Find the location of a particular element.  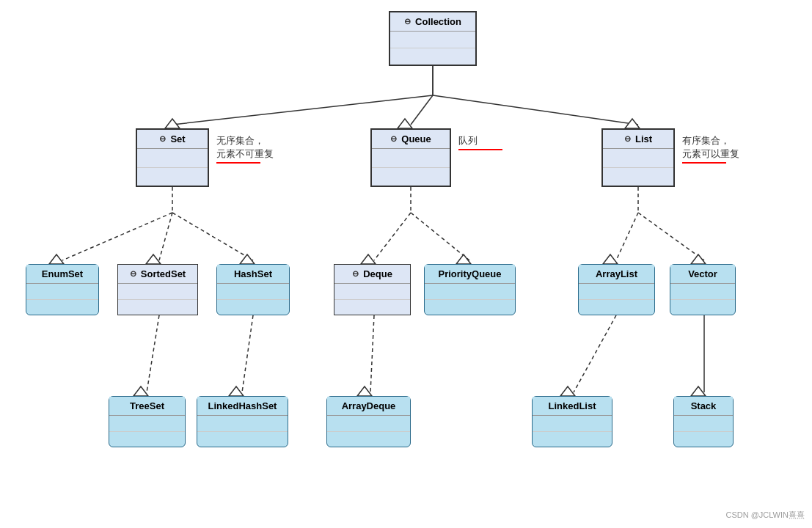

box-collection-section2 is located at coordinates (433, 56).